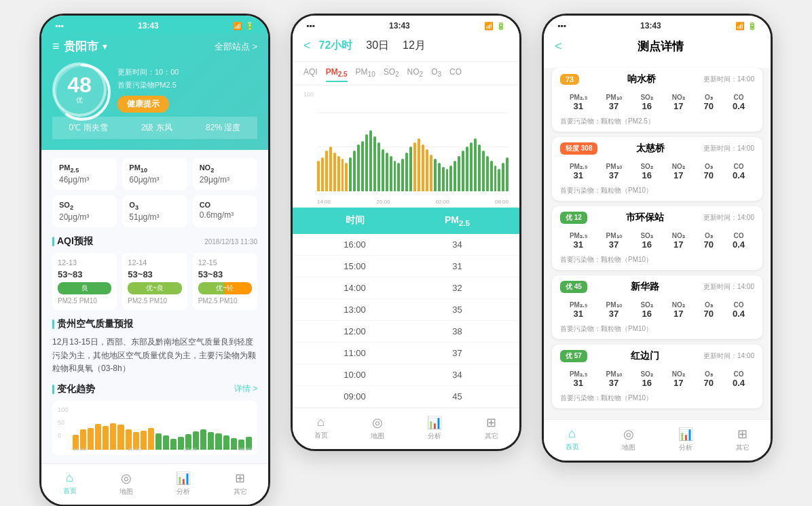  I want to click on nav-analysis-3: 📊 分析, so click(686, 440).